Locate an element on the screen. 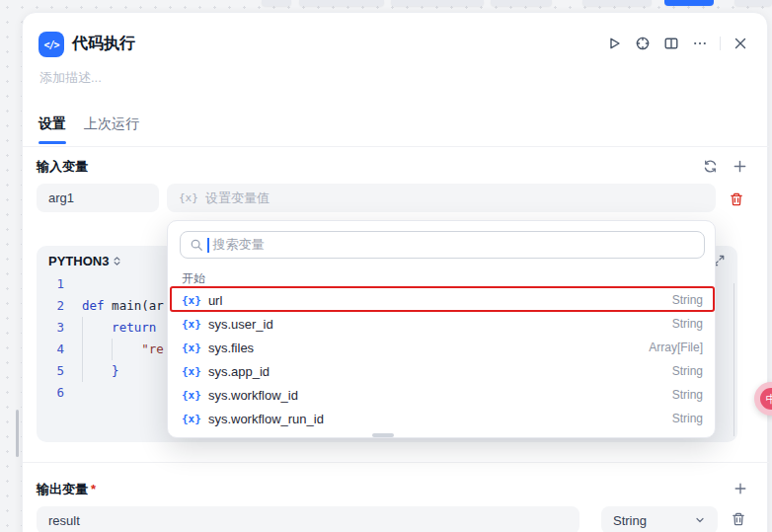  page-title: 代码执行 is located at coordinates (104, 43).